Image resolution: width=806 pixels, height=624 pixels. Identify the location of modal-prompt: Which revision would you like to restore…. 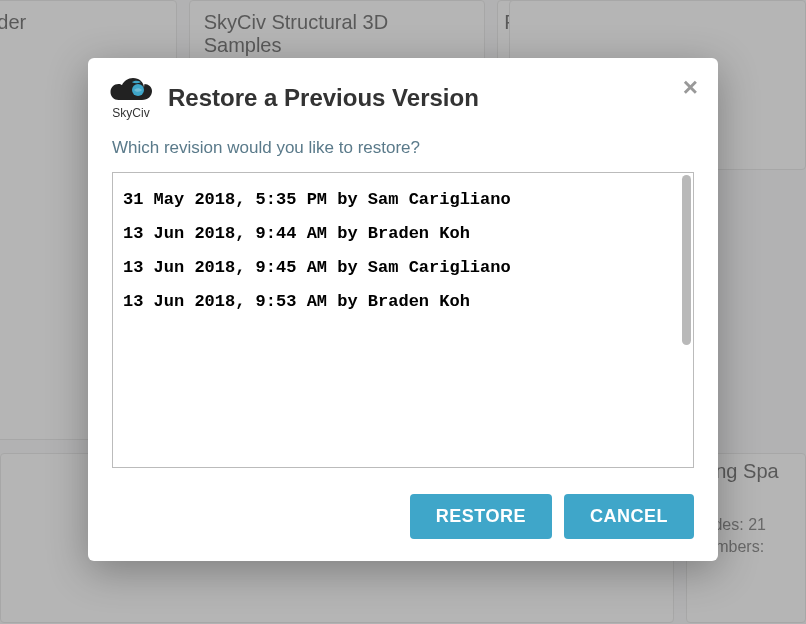
(405, 148).